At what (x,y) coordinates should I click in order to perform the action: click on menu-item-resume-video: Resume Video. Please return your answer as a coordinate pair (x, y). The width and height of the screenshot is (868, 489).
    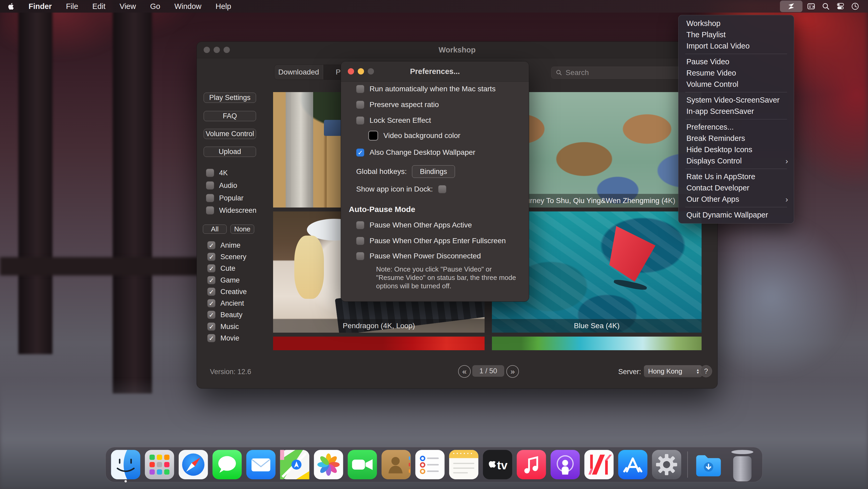
    Looking at the image, I should click on (736, 73).